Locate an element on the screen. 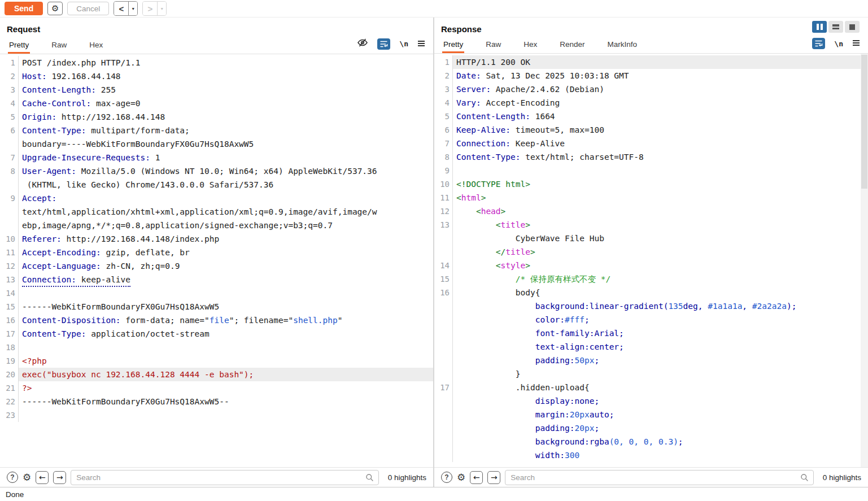 The width and height of the screenshot is (868, 501). send-settings-button: ⚙ is located at coordinates (55, 8).